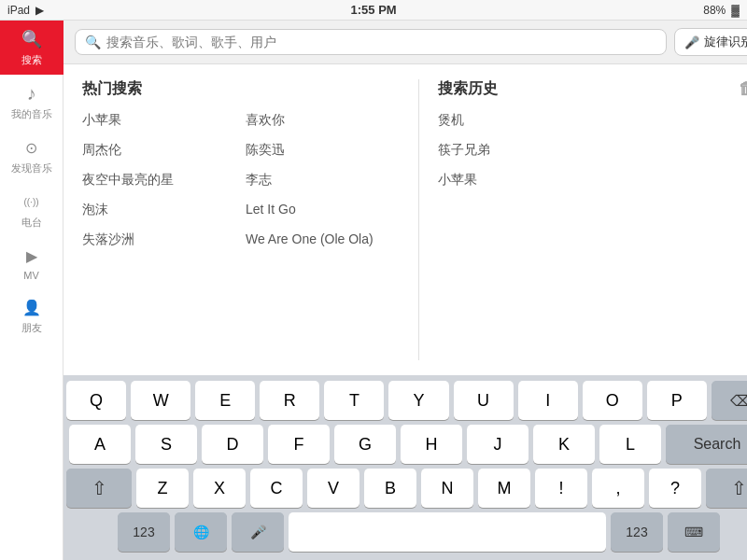  Describe the element at coordinates (736, 10) in the screenshot. I see `battery-icon: ▓` at that location.